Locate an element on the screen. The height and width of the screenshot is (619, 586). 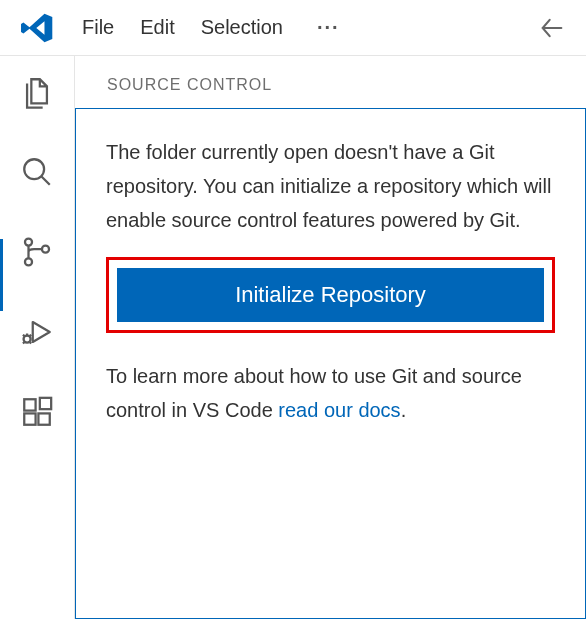
menu-edit: Edit is located at coordinates (157, 28).